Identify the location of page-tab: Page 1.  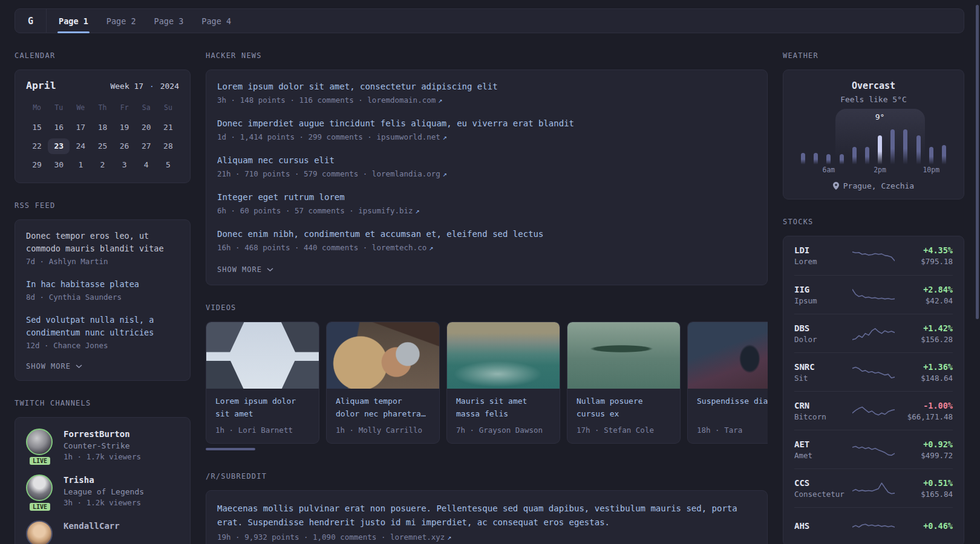
(74, 21).